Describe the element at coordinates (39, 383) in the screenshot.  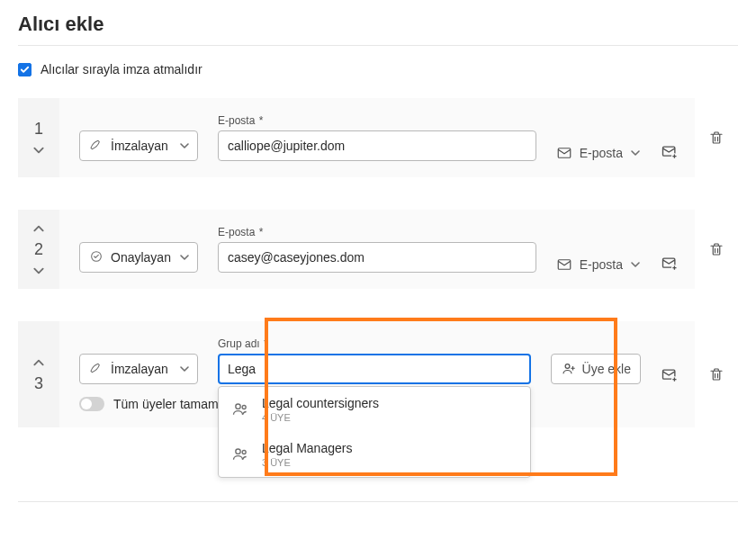
I see `sequence-number: 3` at that location.